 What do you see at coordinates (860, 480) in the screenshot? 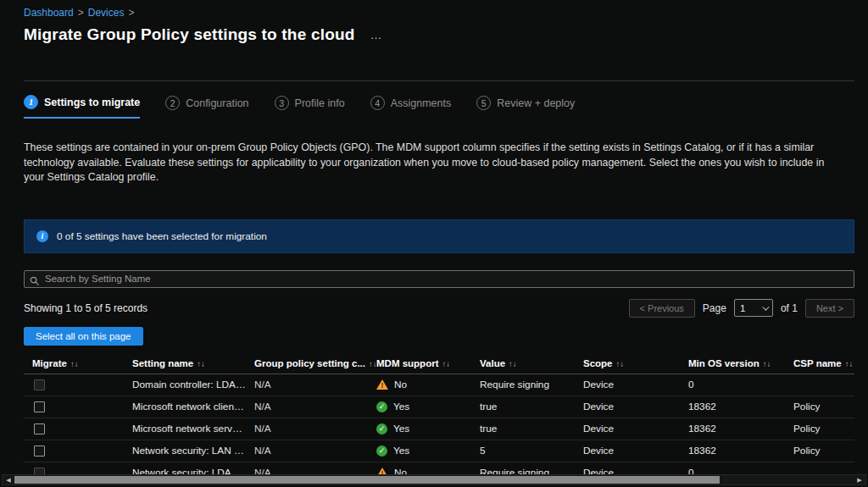
I see `scroll-right-icon: ▶` at bounding box center [860, 480].